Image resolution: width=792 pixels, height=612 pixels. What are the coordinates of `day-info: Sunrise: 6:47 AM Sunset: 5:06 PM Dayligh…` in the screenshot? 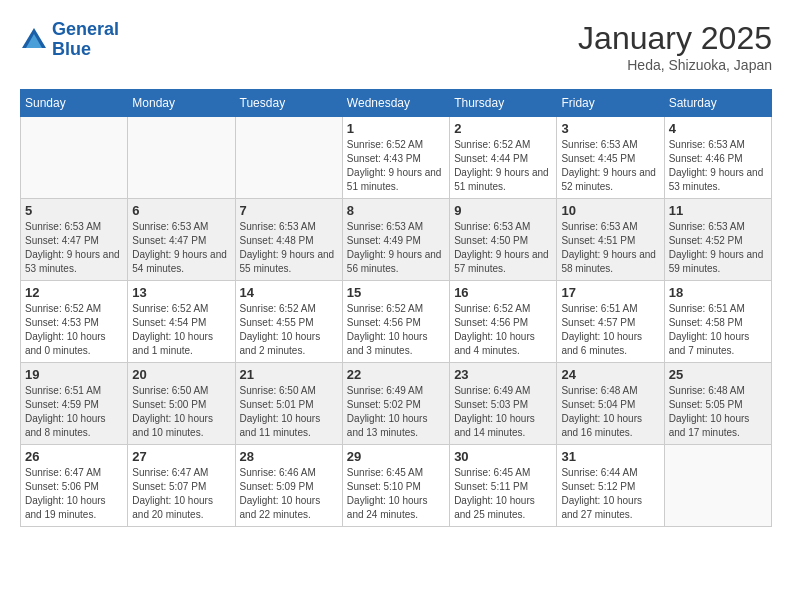 It's located at (74, 494).